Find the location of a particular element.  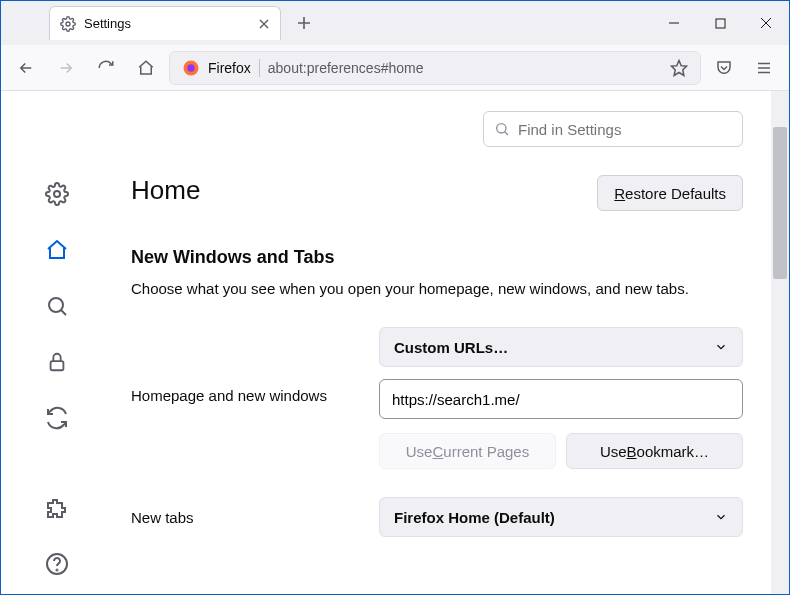

category-help is located at coordinates (57, 564).